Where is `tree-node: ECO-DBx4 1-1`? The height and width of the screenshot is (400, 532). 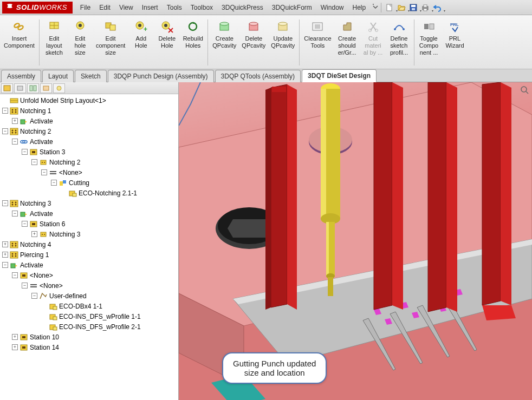 tree-node: ECO-DBx4 1-1 is located at coordinates (89, 306).